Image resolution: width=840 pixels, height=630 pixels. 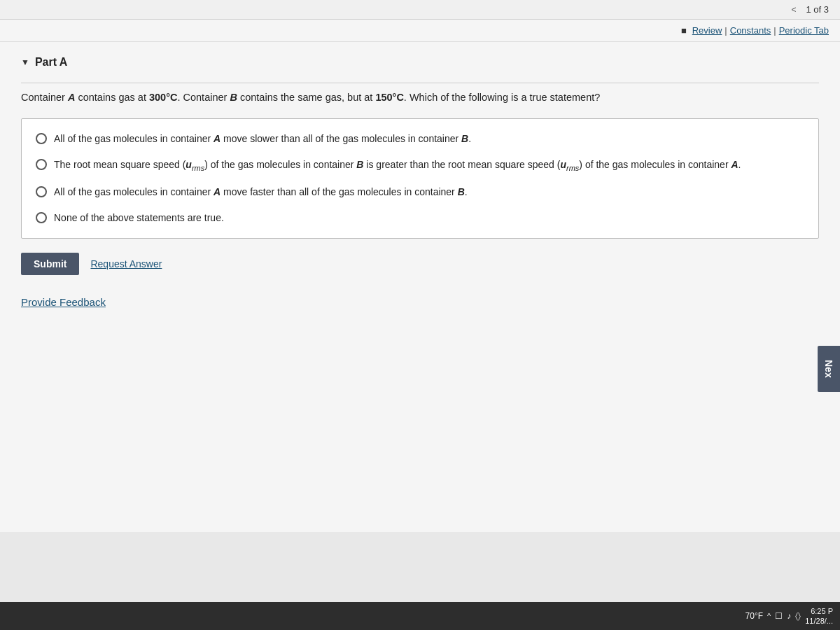 What do you see at coordinates (71, 97) in the screenshot?
I see `container-a-label: A` at bounding box center [71, 97].